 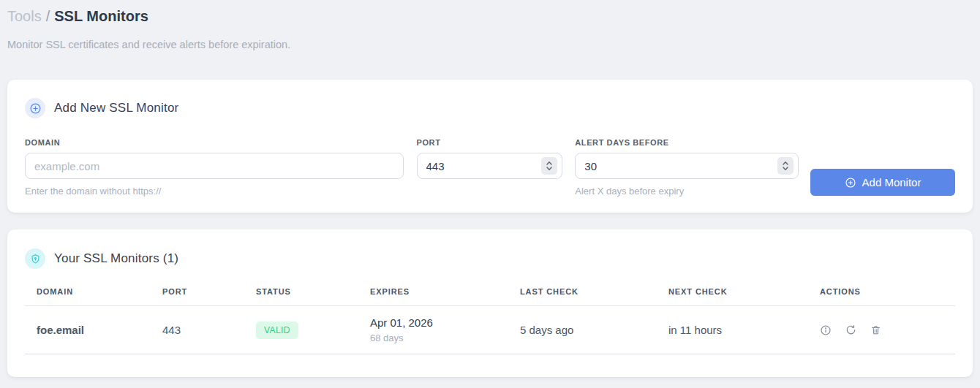 I want to click on table-row: foe.email 443 VALID Apr 01, 2026 68 days…, so click(x=490, y=330).